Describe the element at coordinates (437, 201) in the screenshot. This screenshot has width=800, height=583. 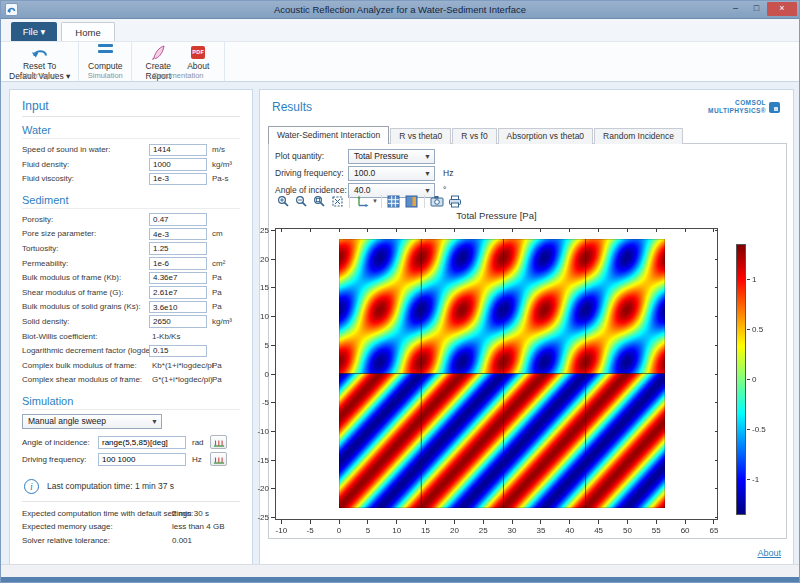
I see `snapshot-camera-icon` at that location.